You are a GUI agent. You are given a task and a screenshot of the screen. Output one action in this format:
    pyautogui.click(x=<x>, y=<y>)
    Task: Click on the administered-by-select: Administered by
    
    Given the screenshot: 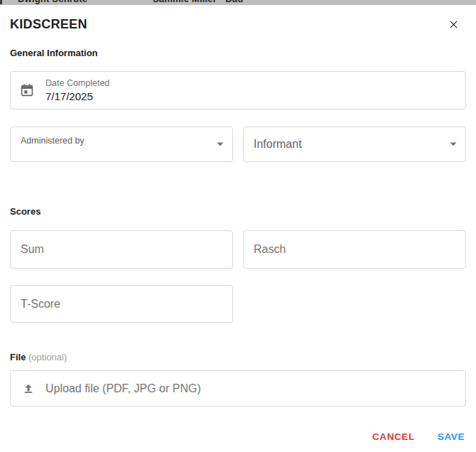 What is the action you would take?
    pyautogui.click(x=121, y=144)
    